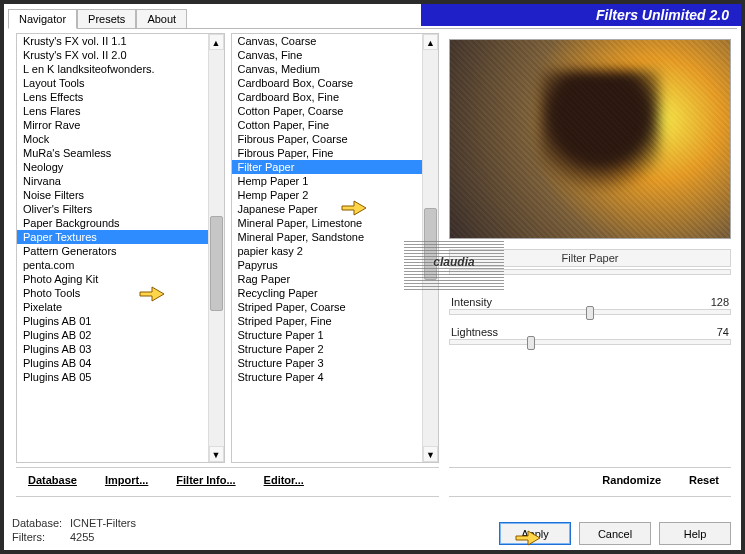 The image size is (745, 554). Describe the element at coordinates (112, 349) in the screenshot. I see `list-item: Plugins AB 03` at that location.